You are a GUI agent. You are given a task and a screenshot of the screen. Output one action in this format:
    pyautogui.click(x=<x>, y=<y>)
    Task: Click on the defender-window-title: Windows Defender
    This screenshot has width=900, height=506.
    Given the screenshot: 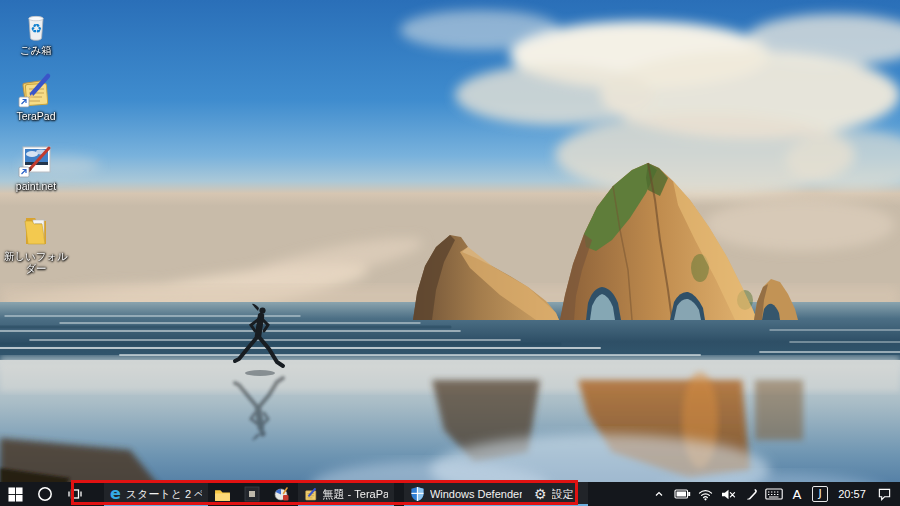 What is the action you would take?
    pyautogui.click(x=476, y=494)
    